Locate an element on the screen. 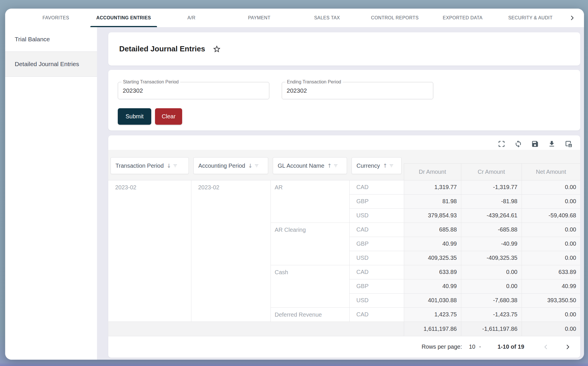 This screenshot has height=366, width=588. save-button is located at coordinates (535, 144).